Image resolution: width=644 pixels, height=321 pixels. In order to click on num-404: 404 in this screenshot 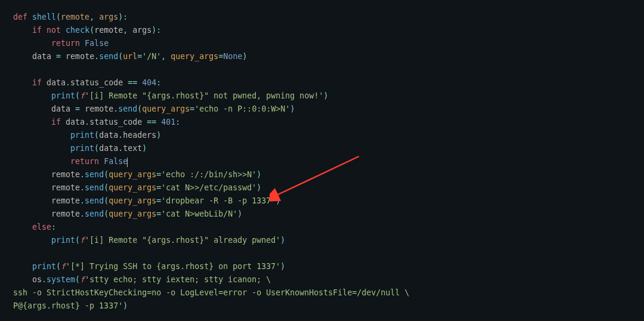, I will do `click(149, 82)`.